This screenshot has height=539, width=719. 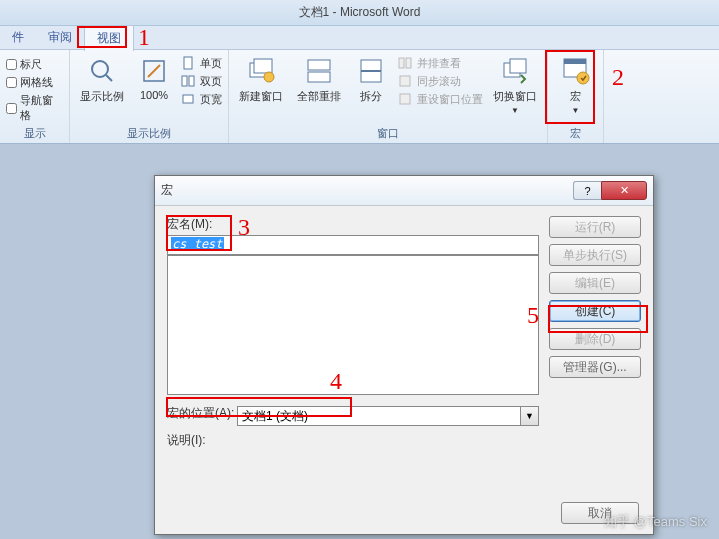 I want to click on macro-listbox, so click(x=353, y=325).